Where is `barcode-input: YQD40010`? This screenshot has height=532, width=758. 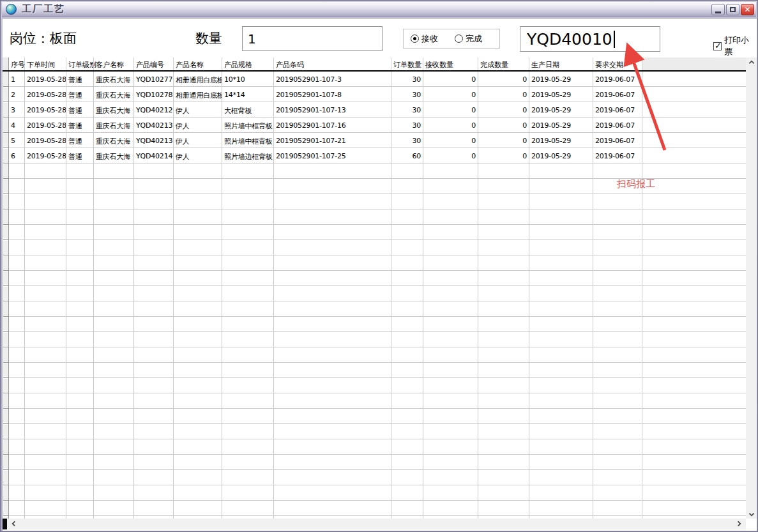 barcode-input: YQD40010 is located at coordinates (590, 39).